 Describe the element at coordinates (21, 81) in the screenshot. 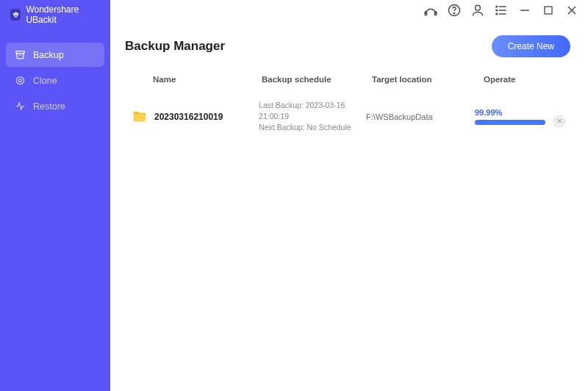

I see `clone-icon` at that location.